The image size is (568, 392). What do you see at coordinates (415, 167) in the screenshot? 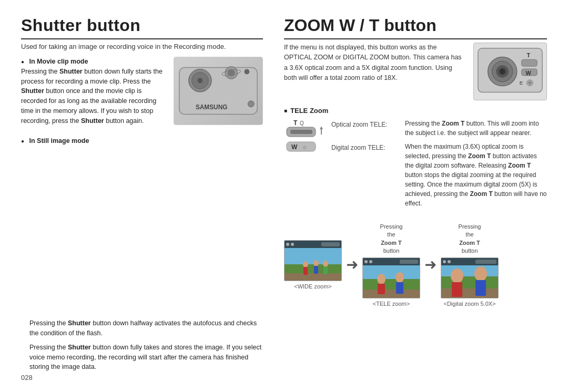
I see `zoom-diagram-row: T Q W ☆ Optical zoom` at bounding box center [415, 167].